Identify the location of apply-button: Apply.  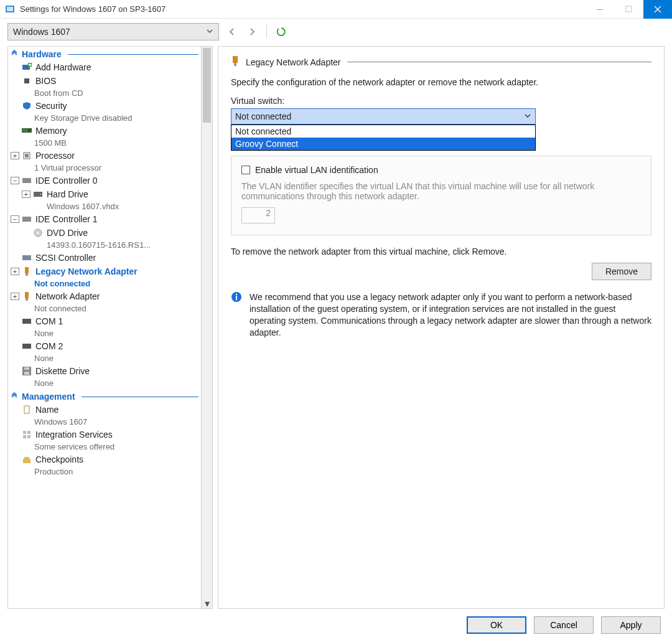
(631, 625).